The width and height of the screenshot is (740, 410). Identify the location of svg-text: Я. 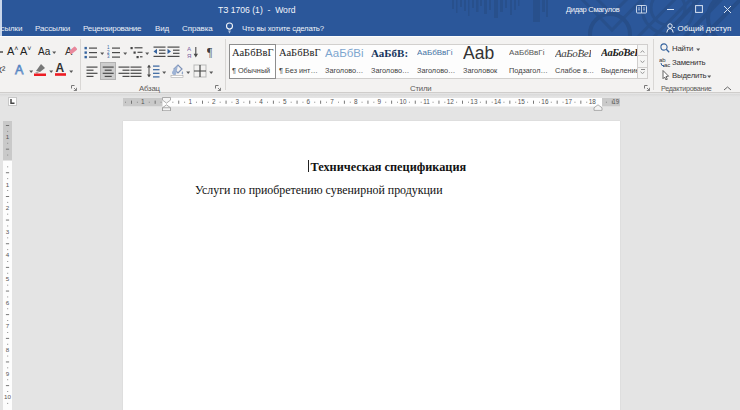
(189, 56).